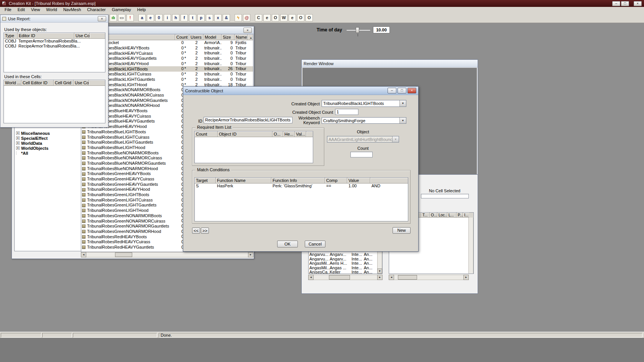 Image resolution: width=644 pixels, height=362 pixels. What do you see at coordinates (54, 46) in the screenshot?
I see `use-report-row: COBJRecipeArmorTribunalRobesBla...` at bounding box center [54, 46].